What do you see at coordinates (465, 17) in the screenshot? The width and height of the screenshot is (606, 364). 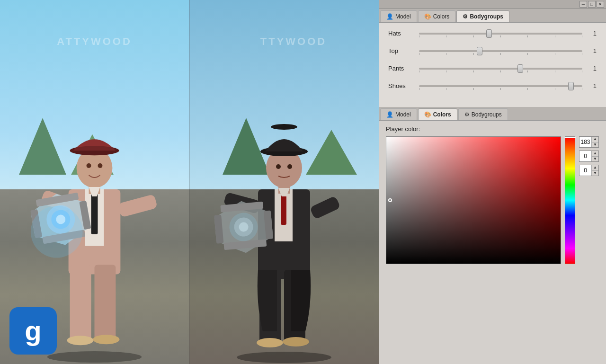 I see `gear-icon: ⚙` at bounding box center [465, 17].